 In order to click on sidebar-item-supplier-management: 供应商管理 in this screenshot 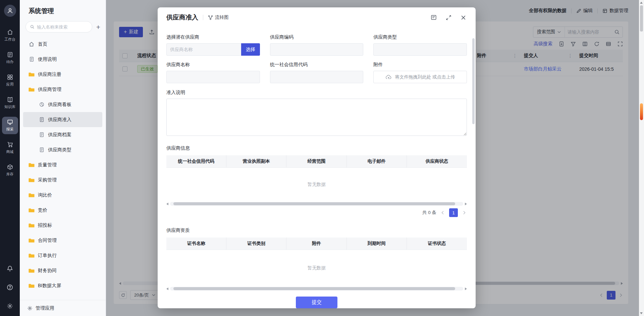, I will do `click(63, 89)`.